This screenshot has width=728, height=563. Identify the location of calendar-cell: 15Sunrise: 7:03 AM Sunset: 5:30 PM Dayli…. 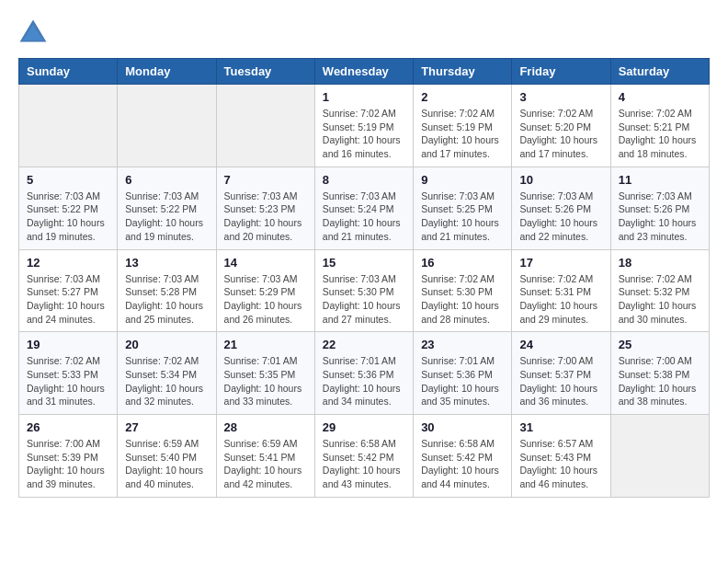
(364, 291).